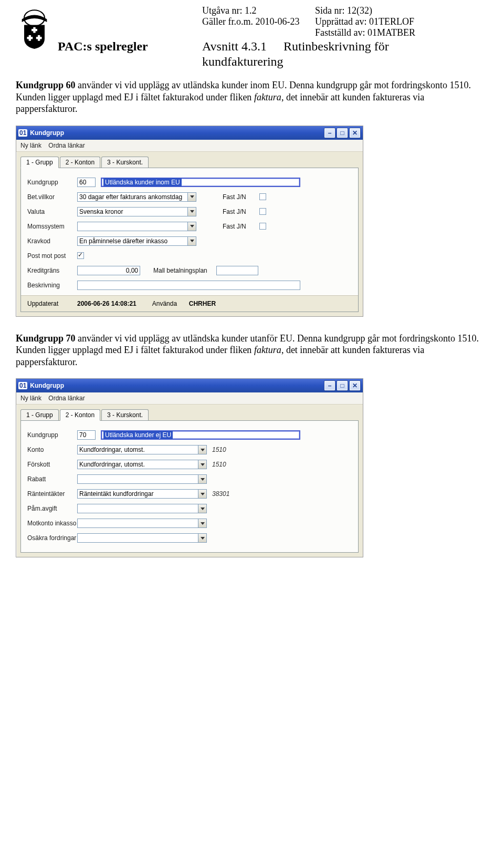  I want to click on label-mallbet: Mall betalningsplan, so click(185, 271).